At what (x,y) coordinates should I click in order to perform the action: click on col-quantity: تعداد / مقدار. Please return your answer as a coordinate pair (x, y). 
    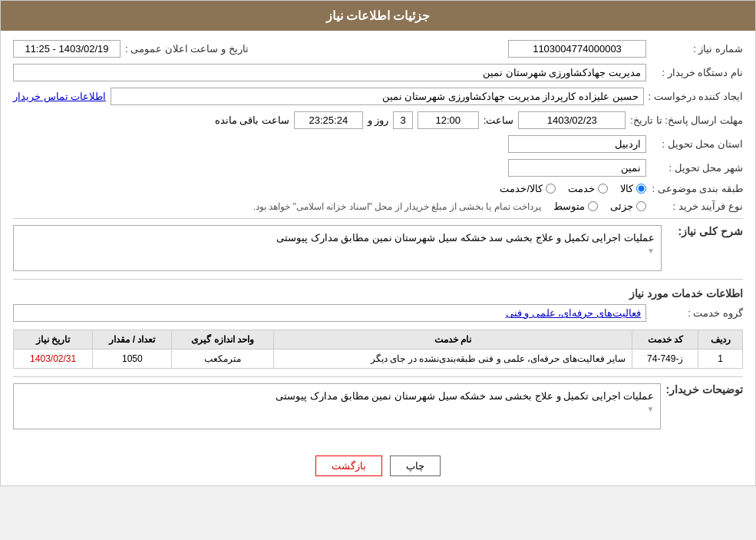
    Looking at the image, I should click on (132, 340).